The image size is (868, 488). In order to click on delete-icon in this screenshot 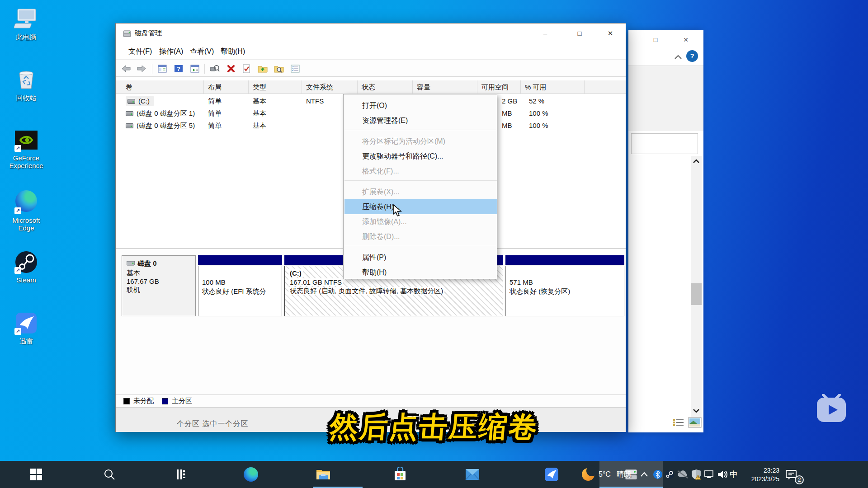, I will do `click(231, 69)`.